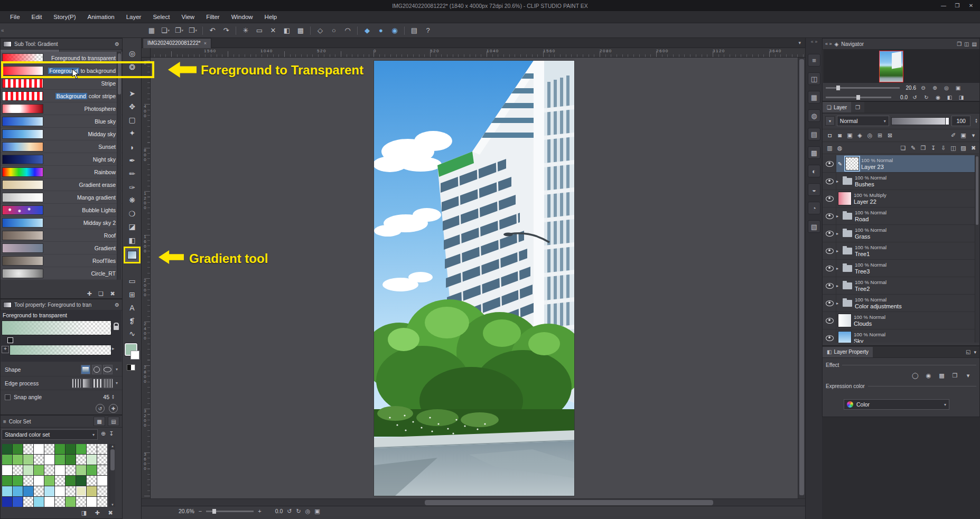 This screenshot has width=980, height=519. What do you see at coordinates (923, 148) in the screenshot?
I see `new-folder-icon: ❐` at bounding box center [923, 148].